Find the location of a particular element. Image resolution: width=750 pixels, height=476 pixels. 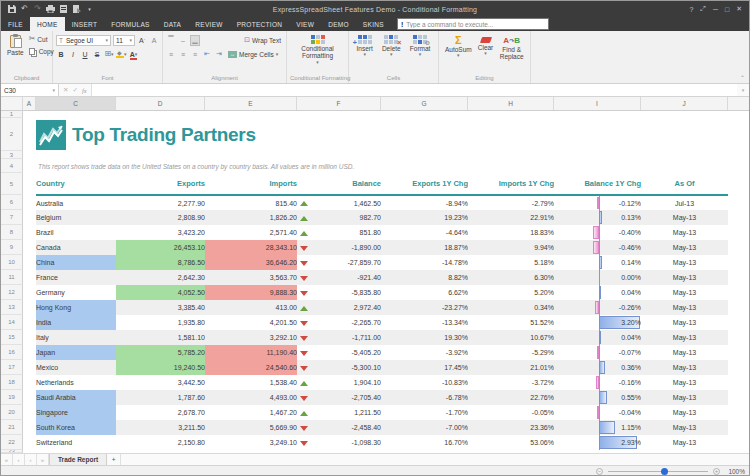

cell-balance: 851.80 is located at coordinates (339, 232).